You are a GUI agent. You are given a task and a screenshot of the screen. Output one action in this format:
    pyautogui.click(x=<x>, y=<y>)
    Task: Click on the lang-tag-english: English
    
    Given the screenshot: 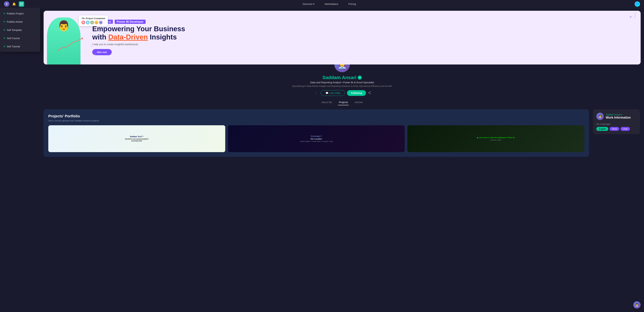 What is the action you would take?
    pyautogui.click(x=602, y=129)
    